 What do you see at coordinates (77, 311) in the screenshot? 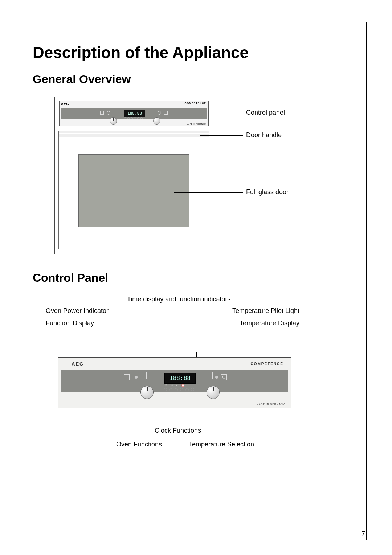
I see `label-oven-power-indicator: Oven Power Indicator` at bounding box center [77, 311].